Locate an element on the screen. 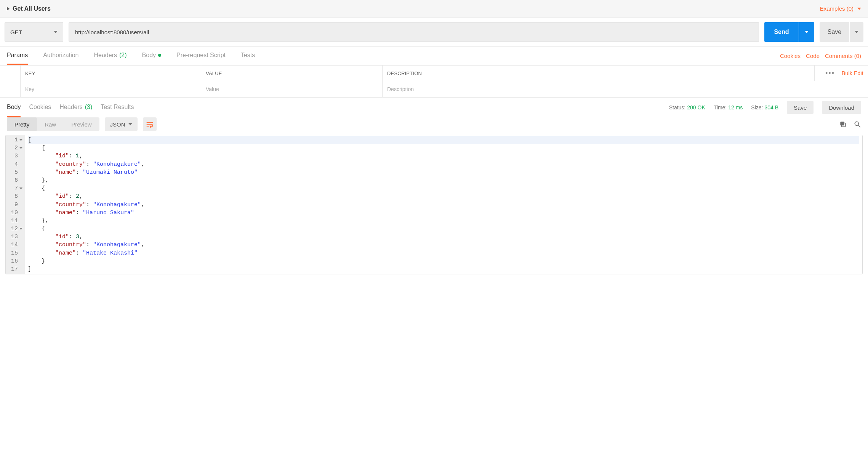 This screenshot has width=868, height=455. tab-count: (3) is located at coordinates (89, 107).